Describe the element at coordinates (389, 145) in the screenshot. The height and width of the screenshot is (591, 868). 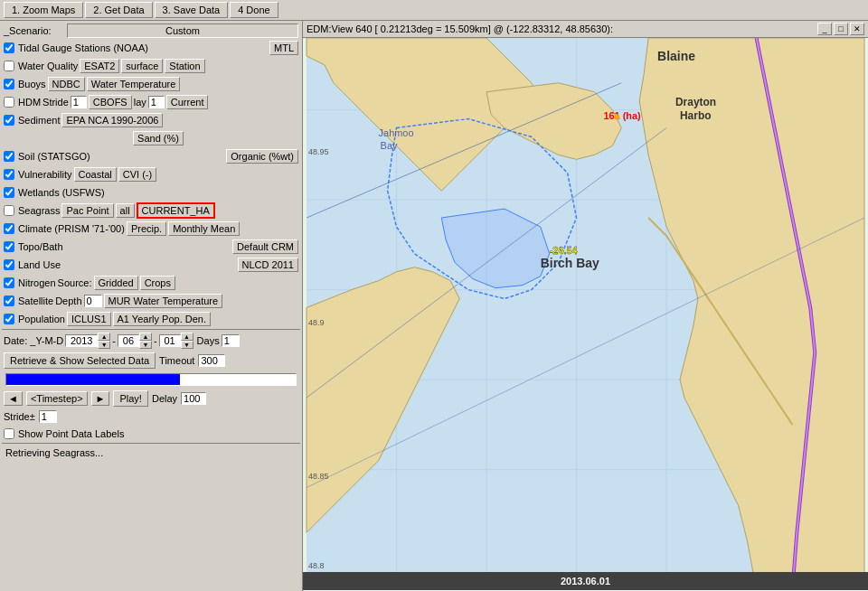
I see `svg-text: Bay` at that location.